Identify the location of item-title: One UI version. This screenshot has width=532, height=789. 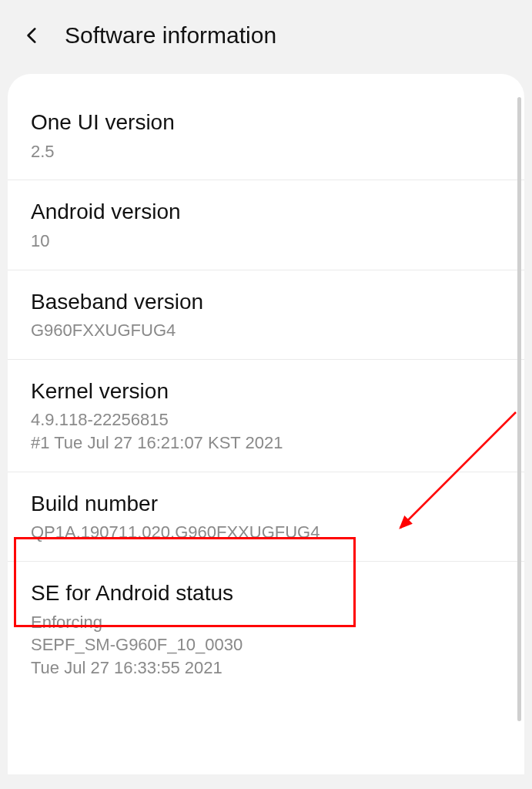
(266, 123).